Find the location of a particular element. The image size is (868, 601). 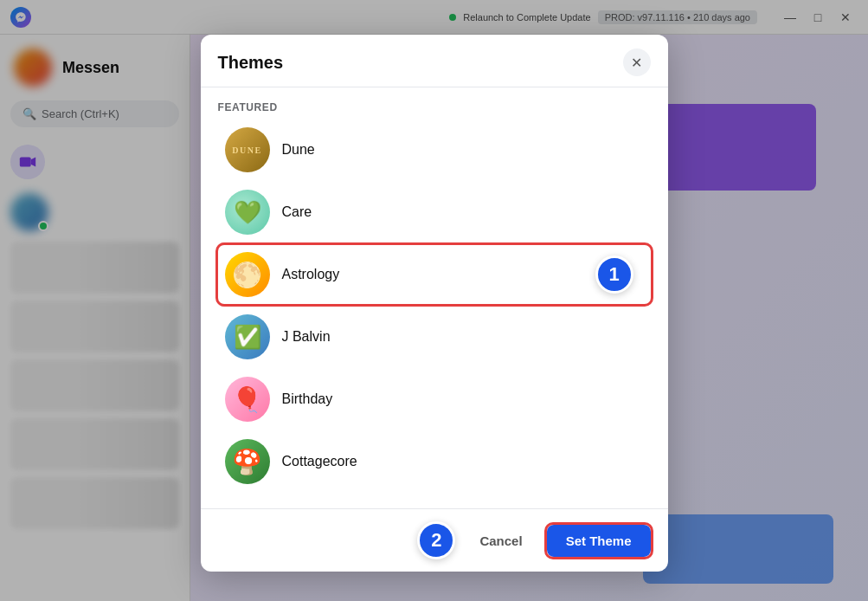

close-icon: ✕ is located at coordinates (637, 62).